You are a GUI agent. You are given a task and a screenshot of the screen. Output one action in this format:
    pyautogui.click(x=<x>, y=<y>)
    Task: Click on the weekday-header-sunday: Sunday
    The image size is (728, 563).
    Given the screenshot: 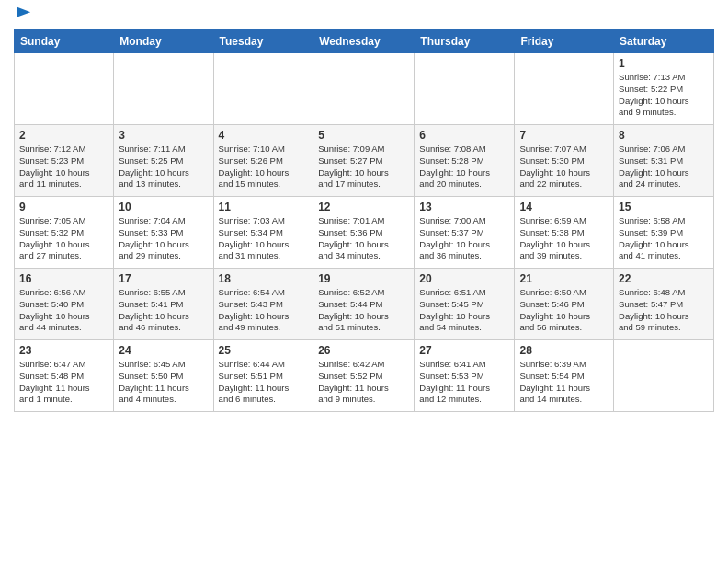 What is the action you would take?
    pyautogui.click(x=64, y=42)
    